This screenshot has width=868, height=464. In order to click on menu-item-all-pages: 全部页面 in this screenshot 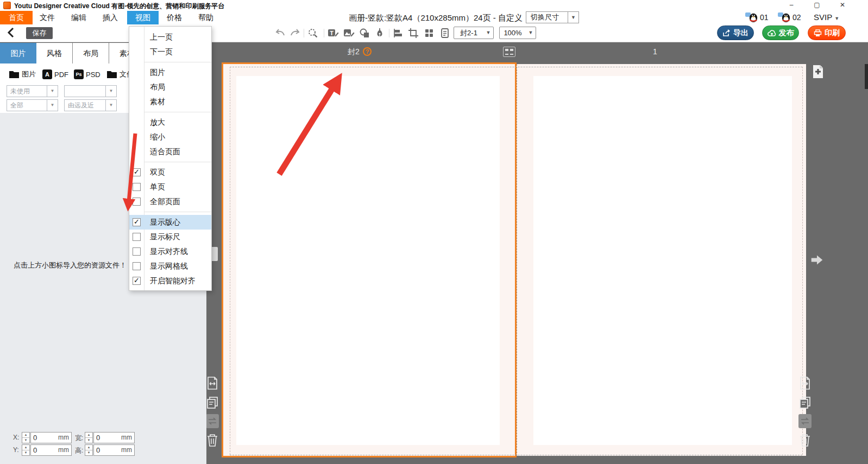, I will do `click(171, 202)`.